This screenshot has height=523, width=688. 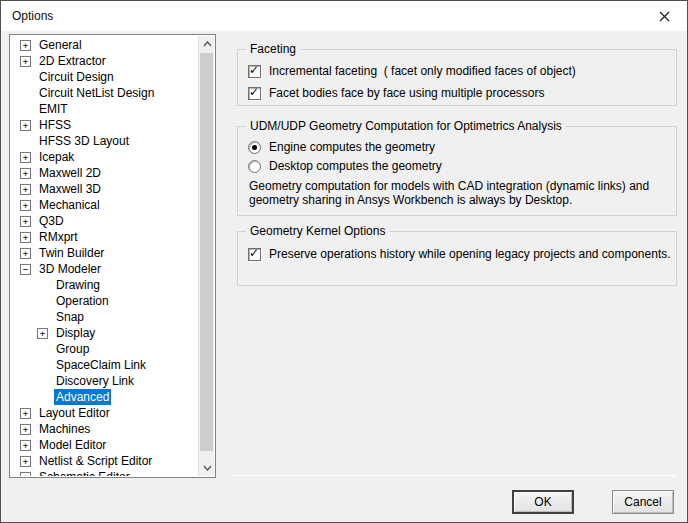 What do you see at coordinates (54, 109) in the screenshot?
I see `tree-item-label: EMIT` at bounding box center [54, 109].